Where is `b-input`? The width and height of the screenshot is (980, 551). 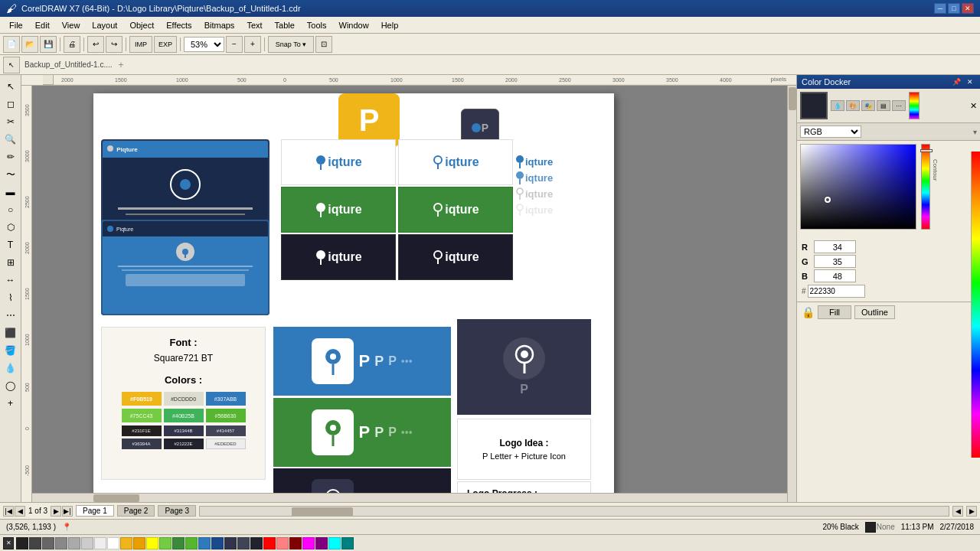
b-input is located at coordinates (835, 276).